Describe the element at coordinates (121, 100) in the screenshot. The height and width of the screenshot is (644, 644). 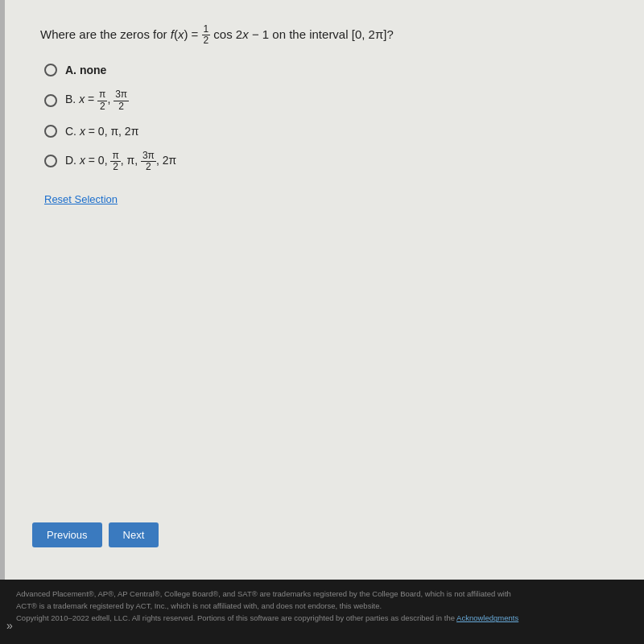
I see `fraction-3pi-2-b: 3π 2` at that location.